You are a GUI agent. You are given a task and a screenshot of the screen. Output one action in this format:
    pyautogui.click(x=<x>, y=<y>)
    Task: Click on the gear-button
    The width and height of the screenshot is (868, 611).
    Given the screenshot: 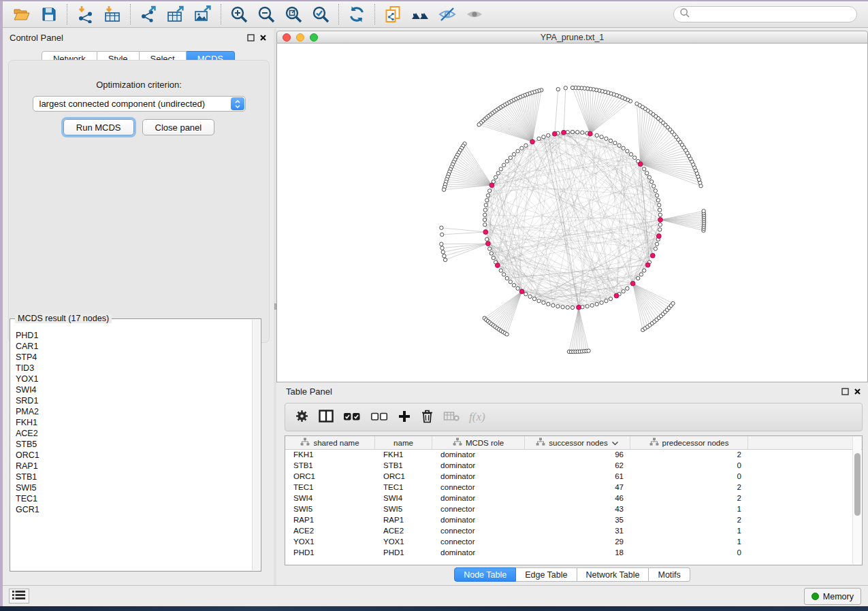 What is the action you would take?
    pyautogui.click(x=302, y=417)
    